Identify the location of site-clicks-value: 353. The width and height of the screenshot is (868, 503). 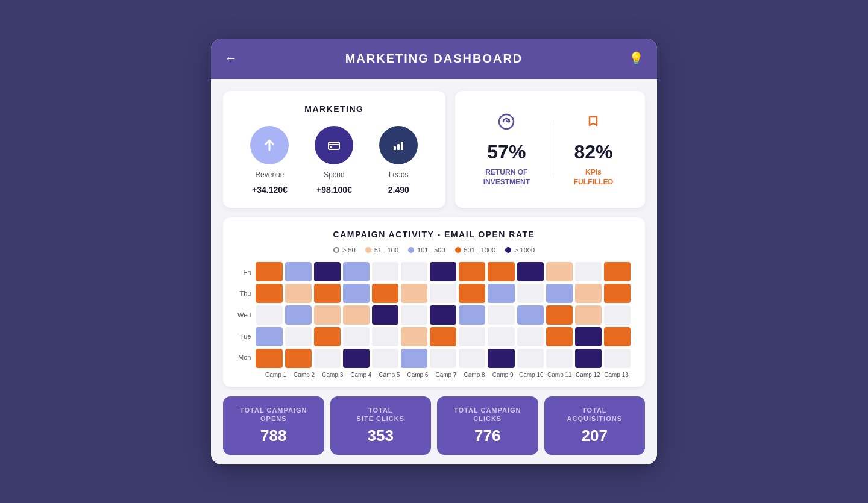
(381, 436).